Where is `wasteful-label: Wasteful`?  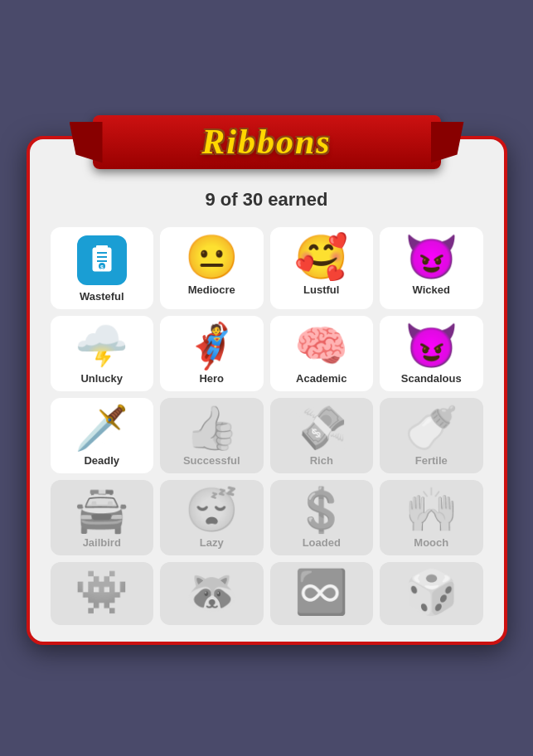 wasteful-label: Wasteful is located at coordinates (102, 297).